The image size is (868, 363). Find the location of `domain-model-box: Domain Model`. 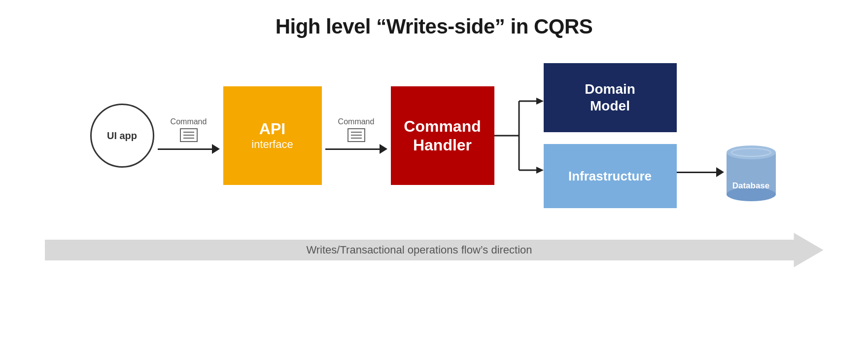

domain-model-box: Domain Model is located at coordinates (610, 98).